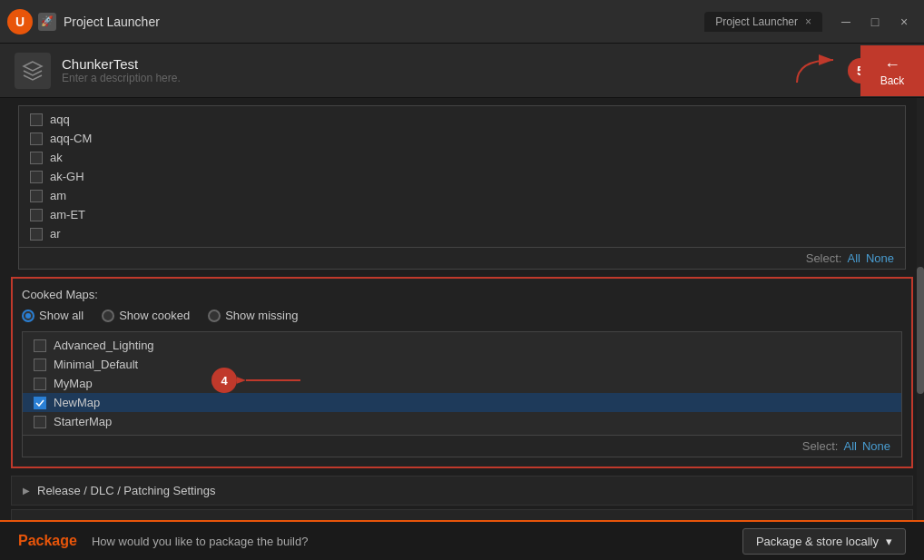 The image size is (924, 560). What do you see at coordinates (252, 316) in the screenshot?
I see `radio-show-missing: Show missing` at bounding box center [252, 316].